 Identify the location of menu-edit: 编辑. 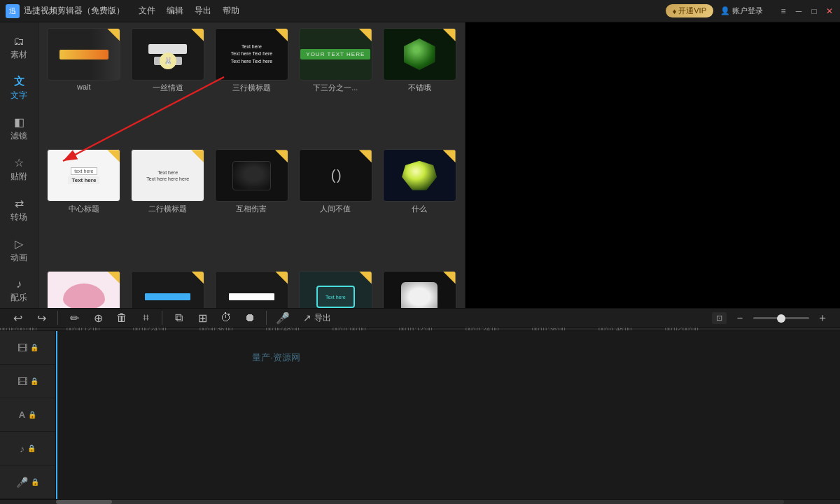
(175, 11).